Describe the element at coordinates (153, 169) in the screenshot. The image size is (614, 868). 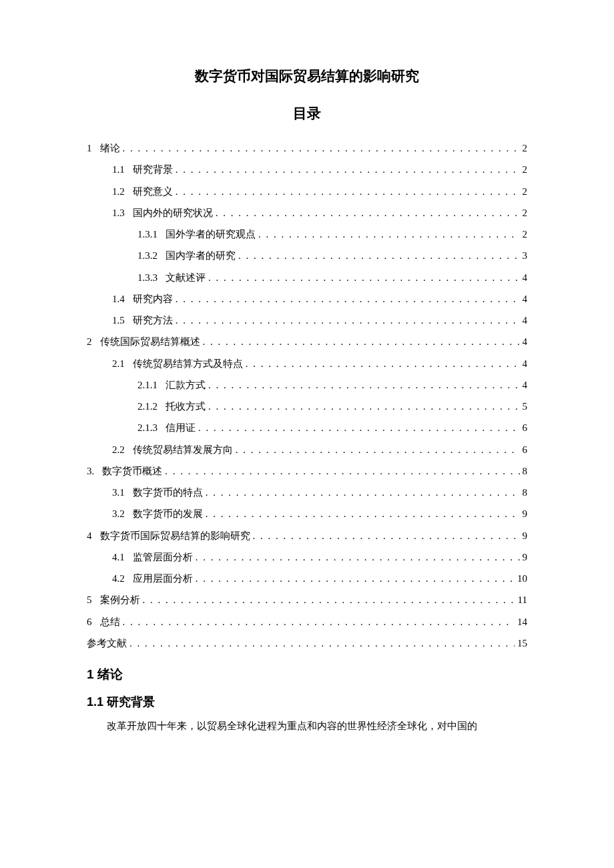
I see `toc-entry-text: 研究背景` at that location.